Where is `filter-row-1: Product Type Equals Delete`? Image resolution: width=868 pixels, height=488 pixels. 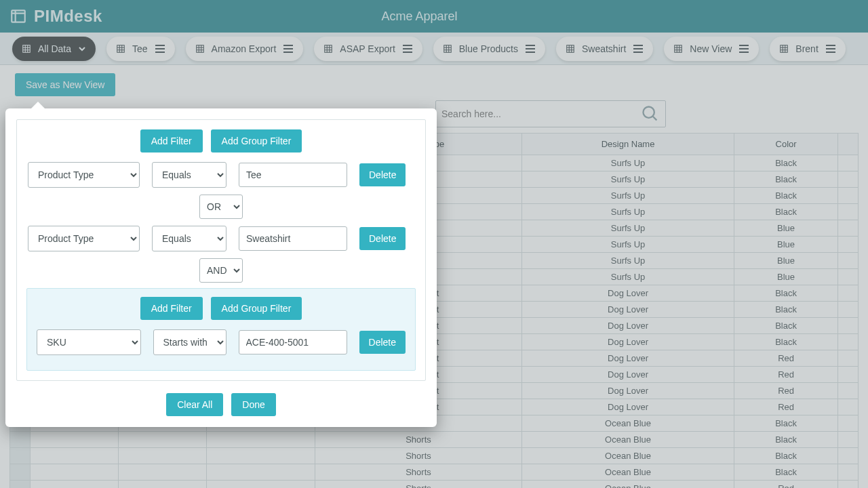 filter-row-1: Product Type Equals Delete is located at coordinates (221, 175).